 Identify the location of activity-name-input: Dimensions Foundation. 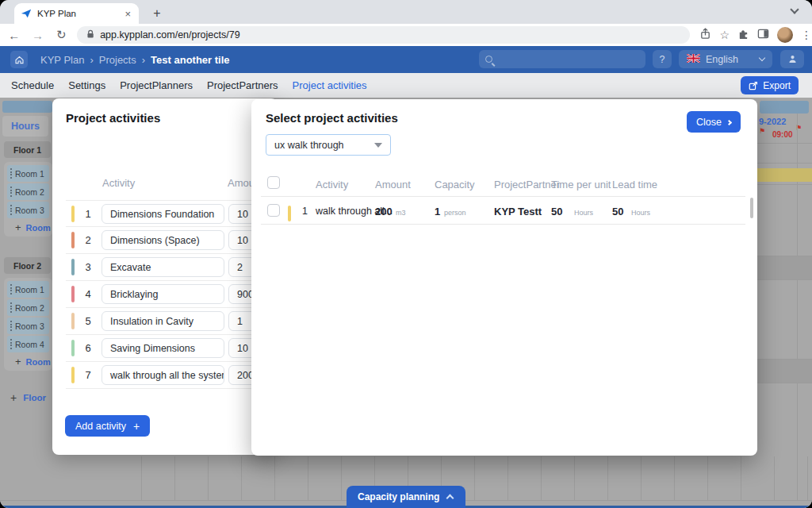
(163, 214).